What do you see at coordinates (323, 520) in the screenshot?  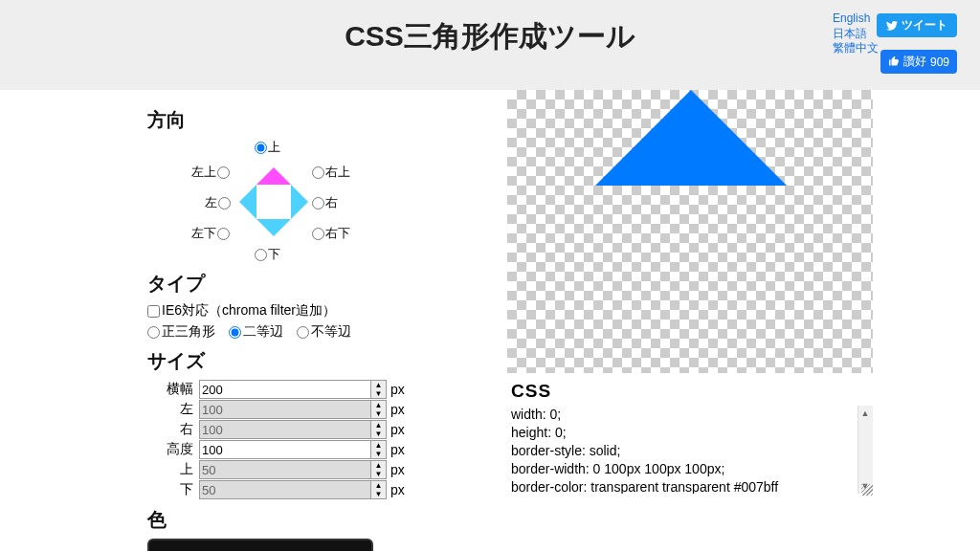 I see `section-color: 色` at bounding box center [323, 520].